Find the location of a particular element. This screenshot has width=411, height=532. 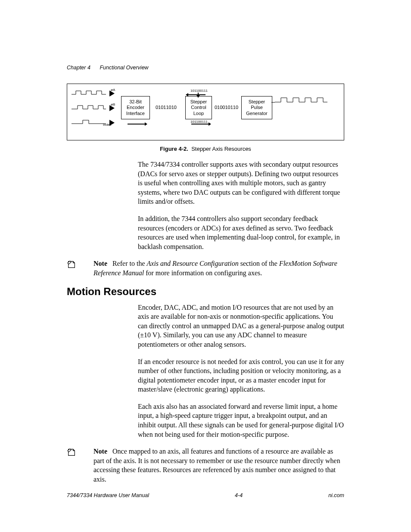

figure-diagram: øA øB Index 32-Bit Encoder Interface 010… is located at coordinates (206, 112).